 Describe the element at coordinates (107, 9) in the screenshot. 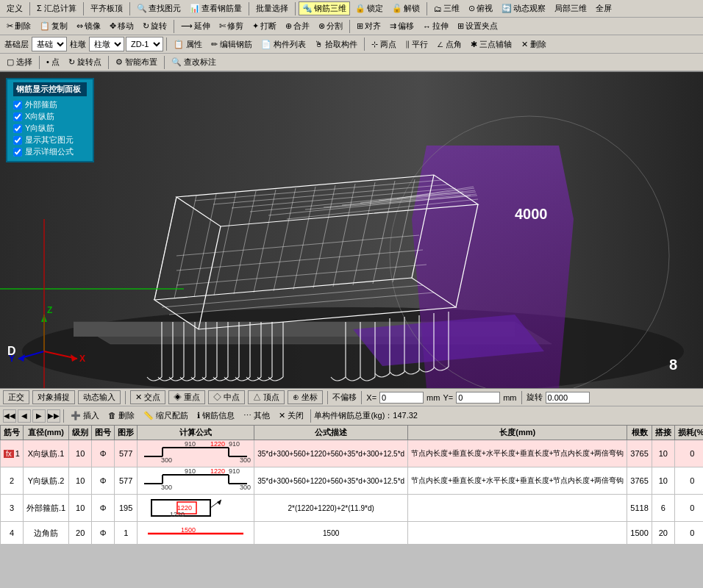

I see `btn-align-top: 平齐板顶` at that location.